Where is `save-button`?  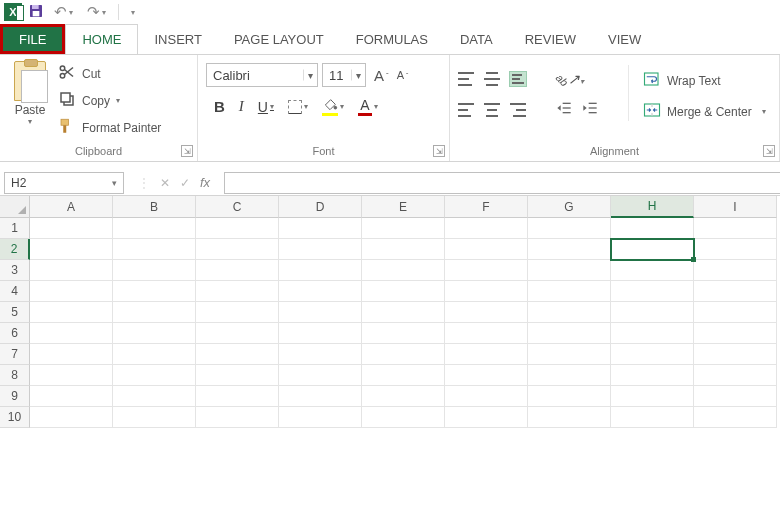 save-button is located at coordinates (36, 12).